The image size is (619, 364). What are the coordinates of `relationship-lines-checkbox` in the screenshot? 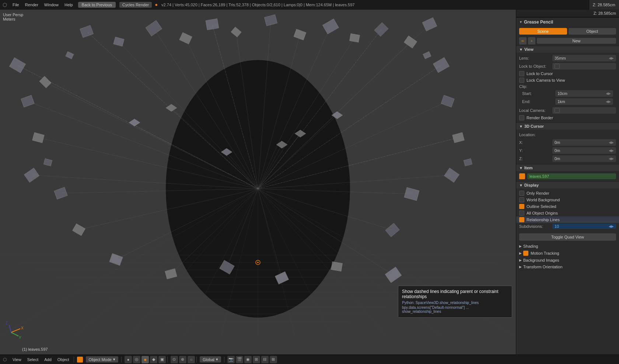 It's located at (522, 220).